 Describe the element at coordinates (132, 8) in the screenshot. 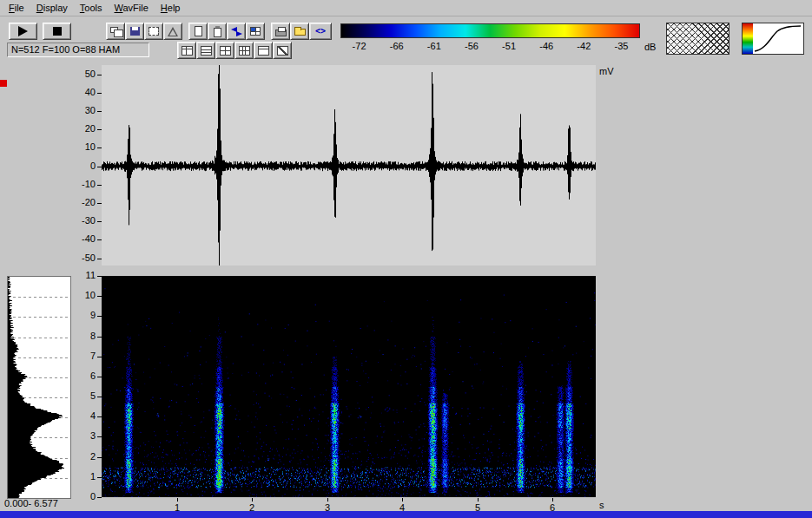

I see `menu-item-wavfile: WavFile` at that location.